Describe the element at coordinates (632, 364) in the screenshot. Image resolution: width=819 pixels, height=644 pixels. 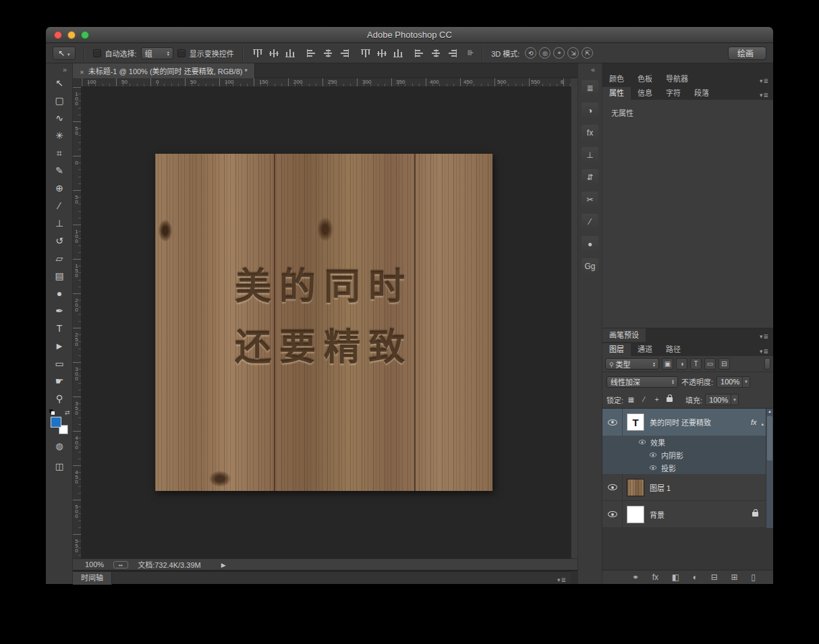
I see `layer-filter-dropdown: 类型` at that location.